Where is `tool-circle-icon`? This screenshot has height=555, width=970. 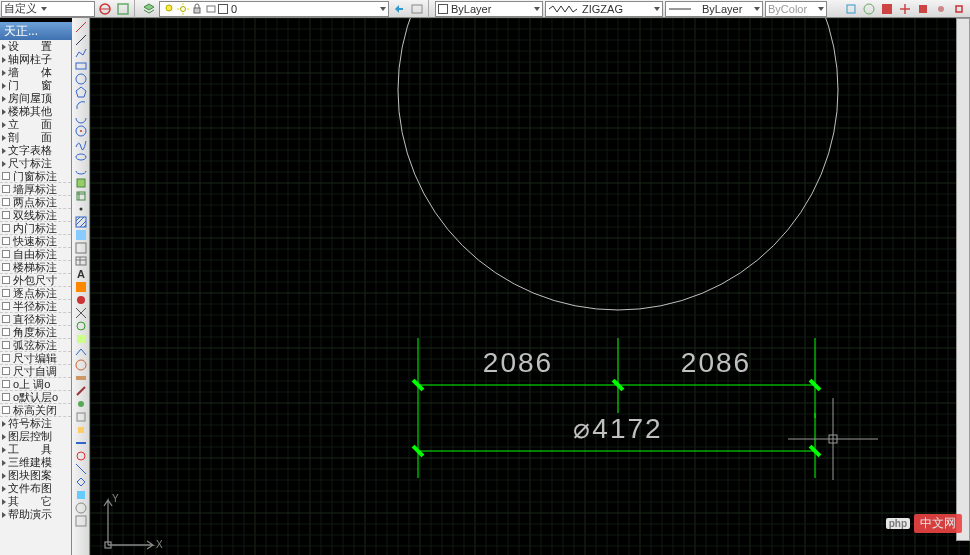 tool-circle-icon is located at coordinates (81, 78).